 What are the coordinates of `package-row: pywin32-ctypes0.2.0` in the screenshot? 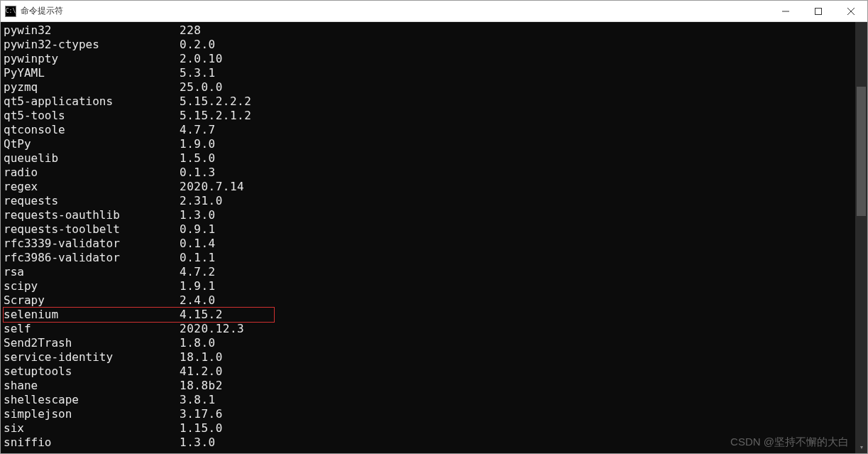 It's located at (428, 45).